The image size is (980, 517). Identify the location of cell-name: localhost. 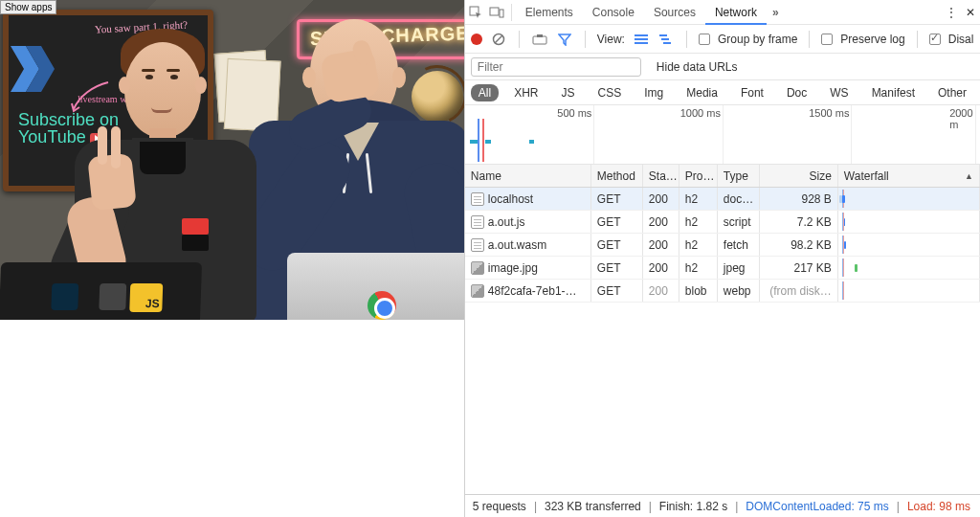
(511, 199).